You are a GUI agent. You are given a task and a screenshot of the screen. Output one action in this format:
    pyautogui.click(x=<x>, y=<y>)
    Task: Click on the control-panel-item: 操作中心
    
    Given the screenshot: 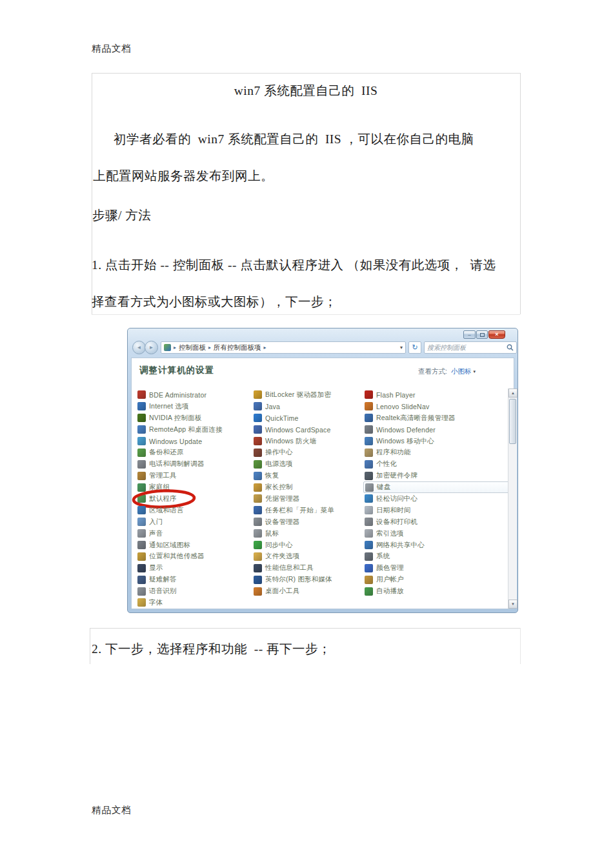 What is the action you would take?
    pyautogui.click(x=308, y=452)
    